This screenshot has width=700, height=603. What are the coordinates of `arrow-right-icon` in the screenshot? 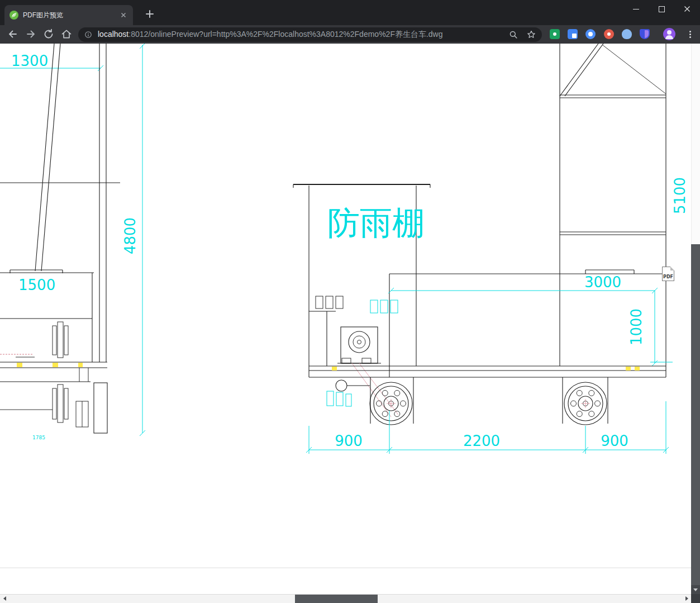 It's located at (687, 599).